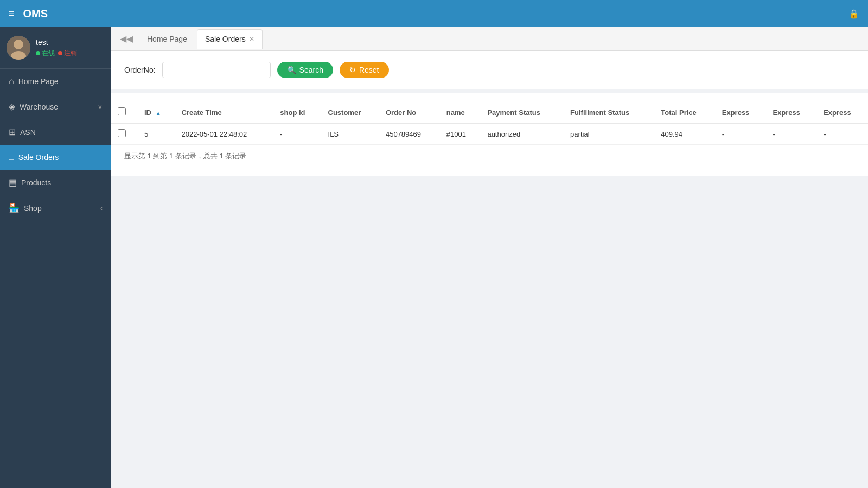 The image size is (868, 488). I want to click on sidebar-item-home-page: ⌂ Home Page, so click(55, 81).